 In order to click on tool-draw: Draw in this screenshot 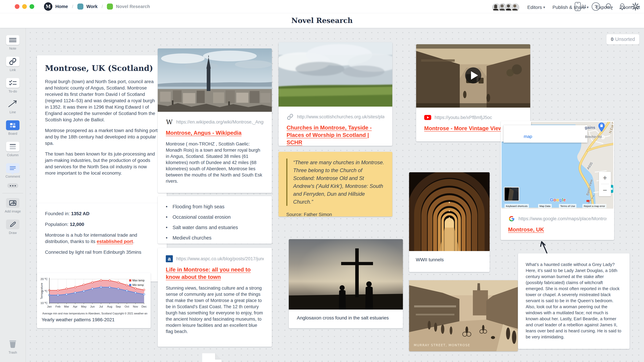, I will do `click(13, 227)`.